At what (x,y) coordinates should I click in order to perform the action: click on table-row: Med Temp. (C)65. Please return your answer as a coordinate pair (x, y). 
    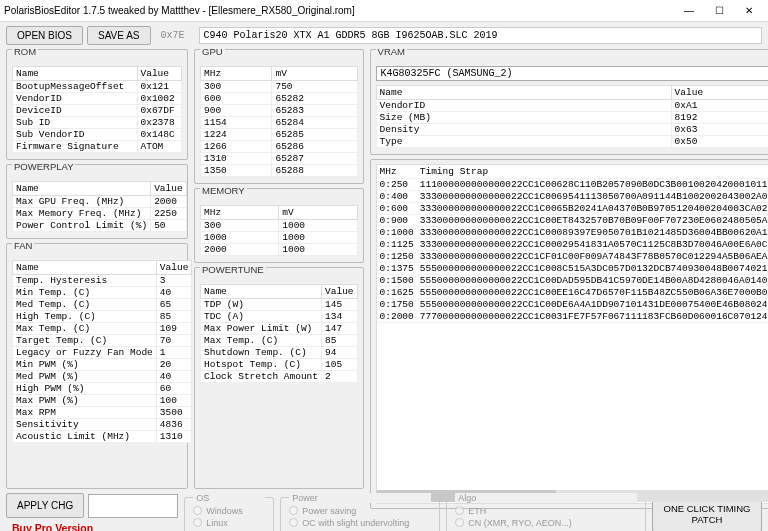
    Looking at the image, I should click on (102, 305).